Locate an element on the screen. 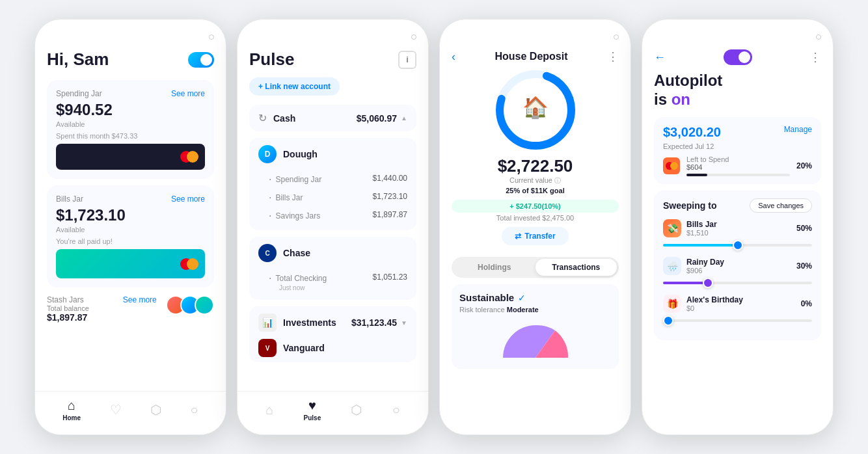 Image resolution: width=868 pixels, height=454 pixels. douugh-icon: D is located at coordinates (267, 154).